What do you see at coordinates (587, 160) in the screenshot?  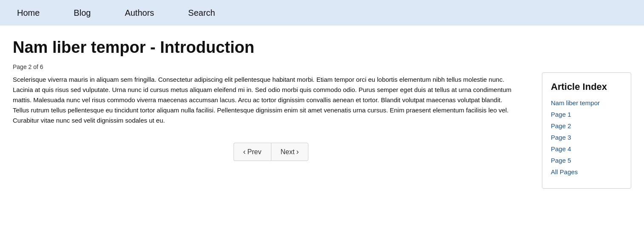 I see `index-link-5: Page 5` at bounding box center [587, 160].